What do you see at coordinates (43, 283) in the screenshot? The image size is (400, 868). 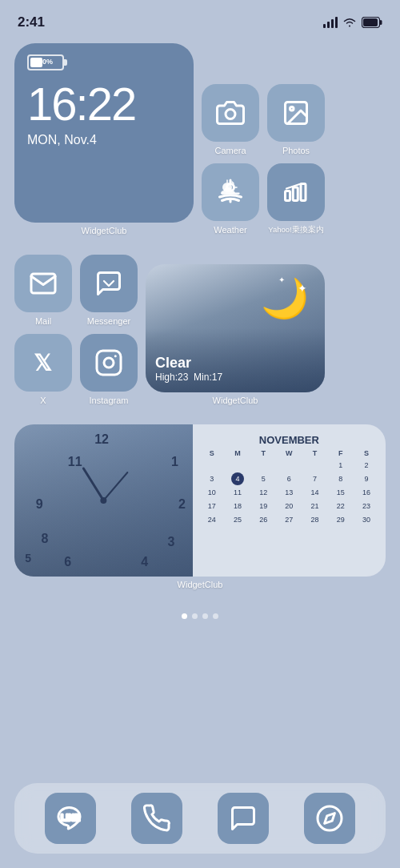 I see `mail-icon` at bounding box center [43, 283].